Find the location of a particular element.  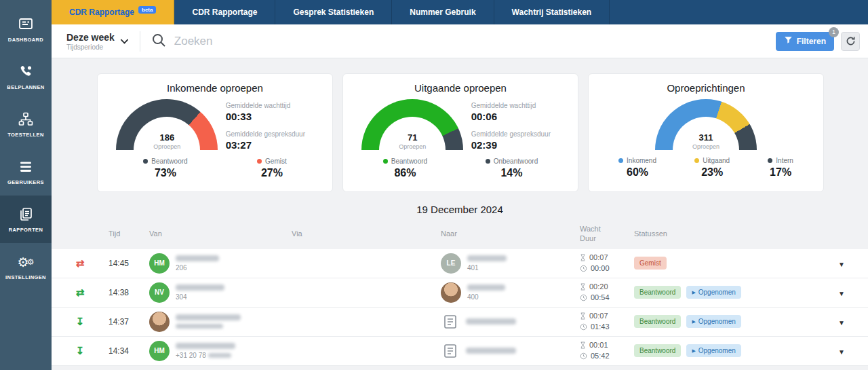

legend-intern: Intern 17% is located at coordinates (781, 168).